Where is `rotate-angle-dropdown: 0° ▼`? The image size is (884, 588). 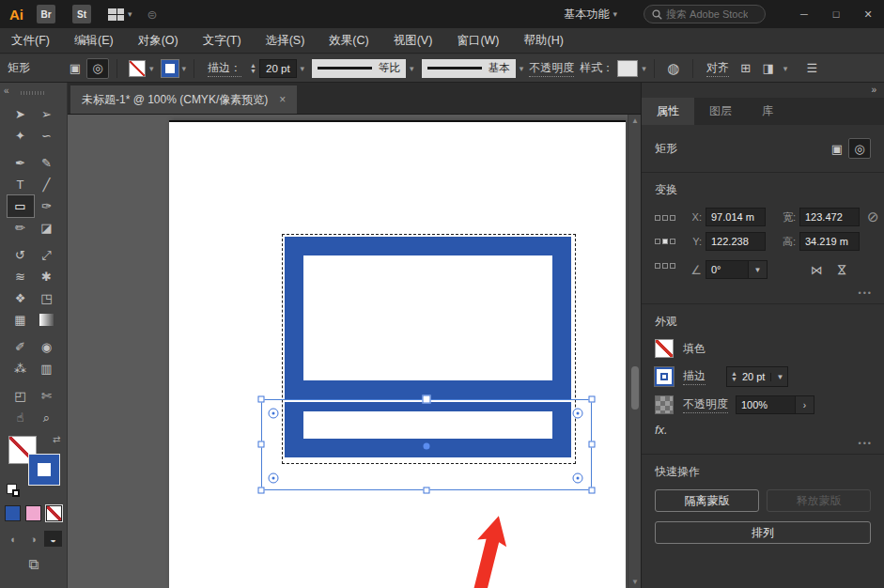
rotate-angle-dropdown: 0° ▼ is located at coordinates (737, 270).